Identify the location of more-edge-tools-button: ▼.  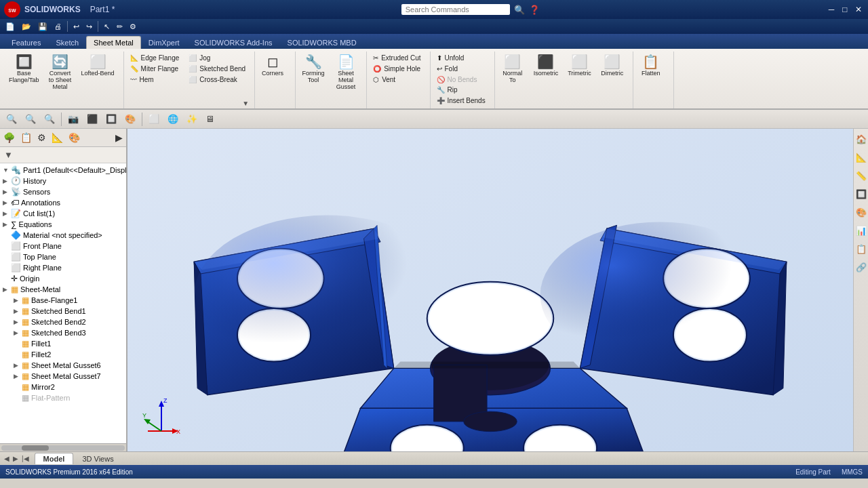
(245, 103).